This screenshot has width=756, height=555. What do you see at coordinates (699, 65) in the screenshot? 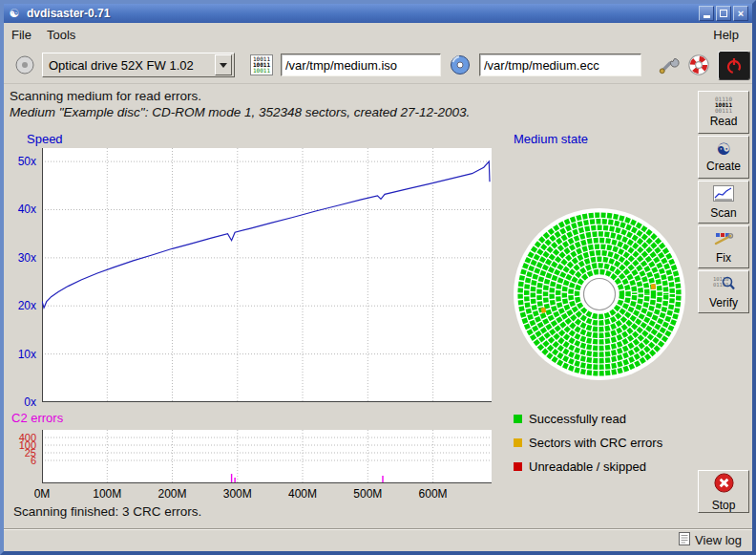
I see `lifebuoy-disc-icon` at bounding box center [699, 65].